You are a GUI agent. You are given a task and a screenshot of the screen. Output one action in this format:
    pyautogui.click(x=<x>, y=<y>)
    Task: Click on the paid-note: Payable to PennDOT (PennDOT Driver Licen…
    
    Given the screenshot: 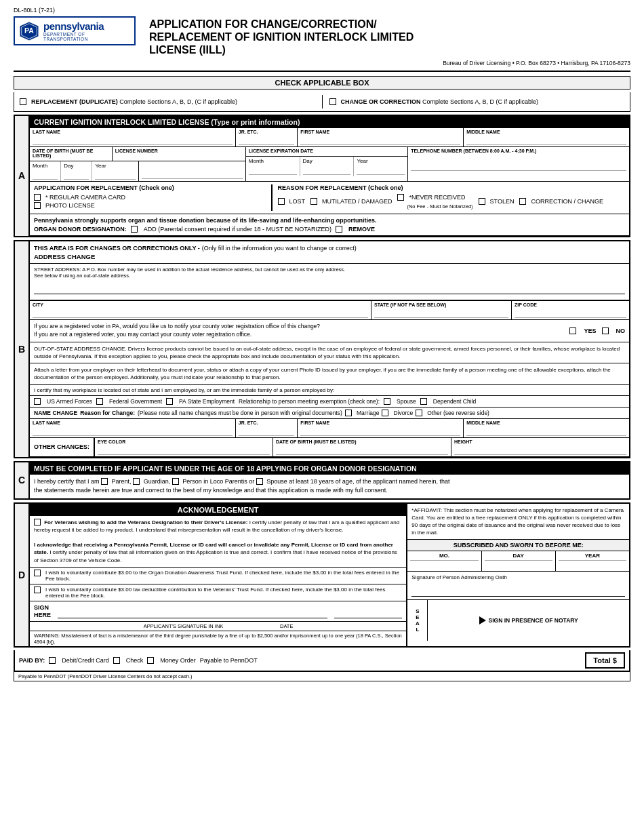 What is the action you would take?
    pyautogui.click(x=322, y=677)
    